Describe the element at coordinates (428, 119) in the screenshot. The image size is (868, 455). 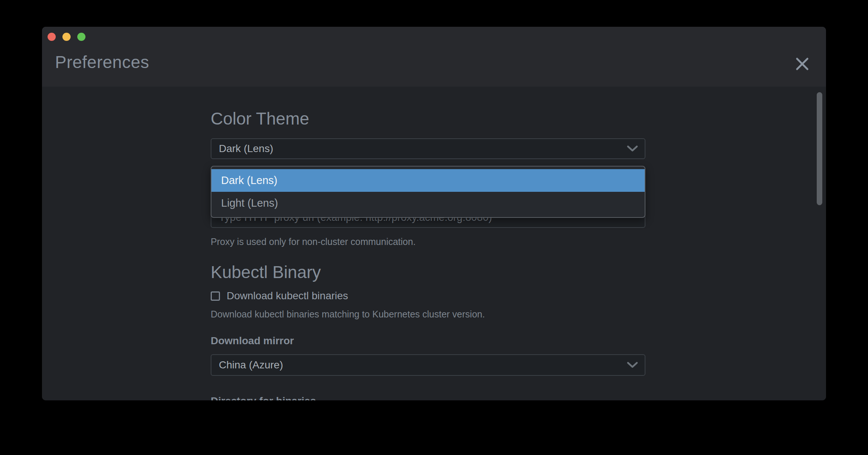
I see `color-theme-heading: Color Theme` at that location.